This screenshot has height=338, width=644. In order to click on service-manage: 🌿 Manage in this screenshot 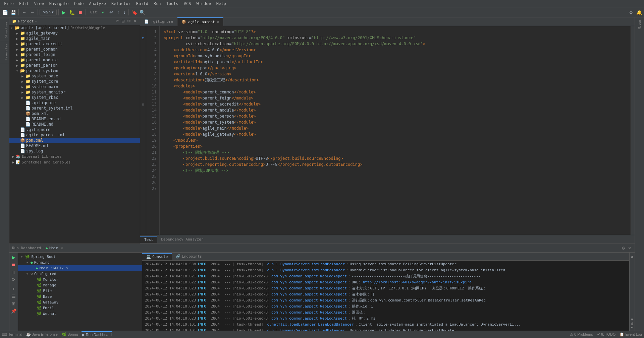, I will do `click(80, 285)`.